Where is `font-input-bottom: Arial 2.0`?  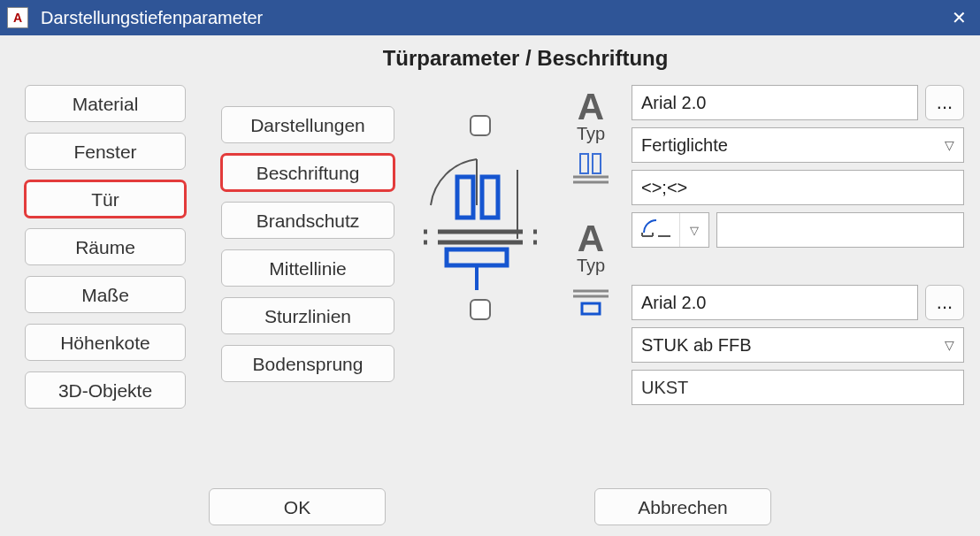 font-input-bottom: Arial 2.0 is located at coordinates (775, 302).